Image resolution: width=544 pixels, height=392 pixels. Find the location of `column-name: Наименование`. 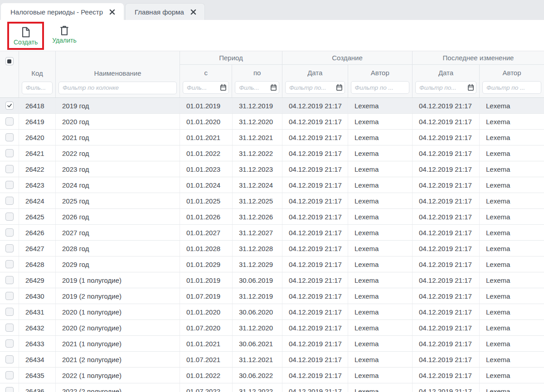

column-name: Наименование is located at coordinates (118, 74).